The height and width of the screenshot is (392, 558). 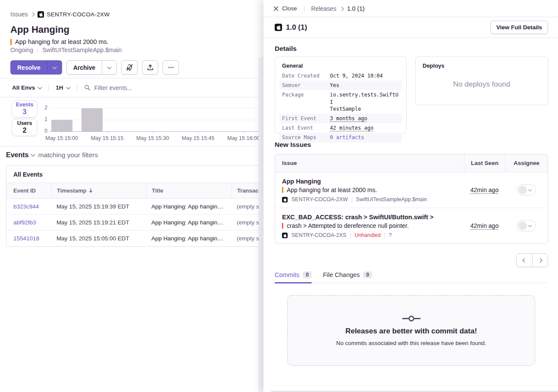 I want to click on archive-button: Archive, so click(x=91, y=67).